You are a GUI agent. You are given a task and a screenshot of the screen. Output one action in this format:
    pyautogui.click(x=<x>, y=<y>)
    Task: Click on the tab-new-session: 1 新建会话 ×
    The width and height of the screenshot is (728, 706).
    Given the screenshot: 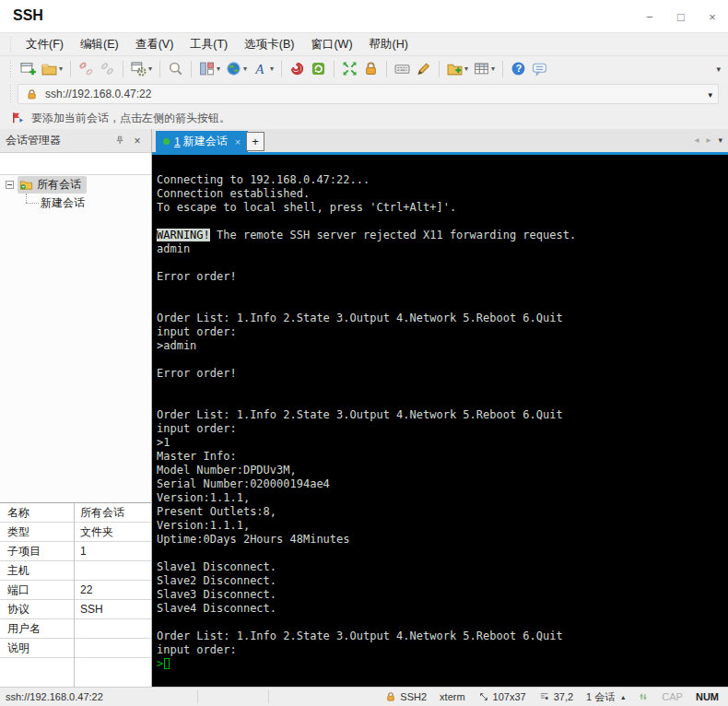 What is the action you would take?
    pyautogui.click(x=202, y=142)
    